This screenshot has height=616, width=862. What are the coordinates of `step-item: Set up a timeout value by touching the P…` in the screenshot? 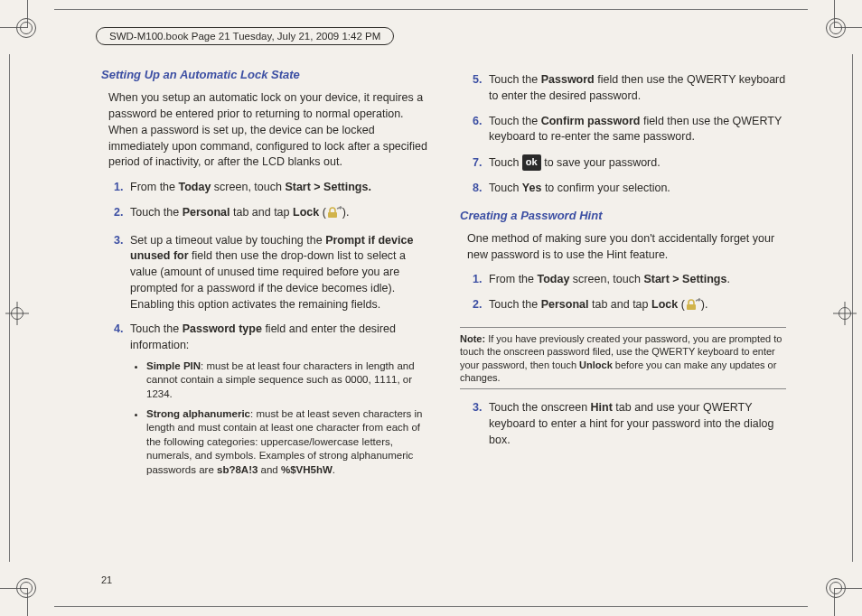 It's located at (276, 273).